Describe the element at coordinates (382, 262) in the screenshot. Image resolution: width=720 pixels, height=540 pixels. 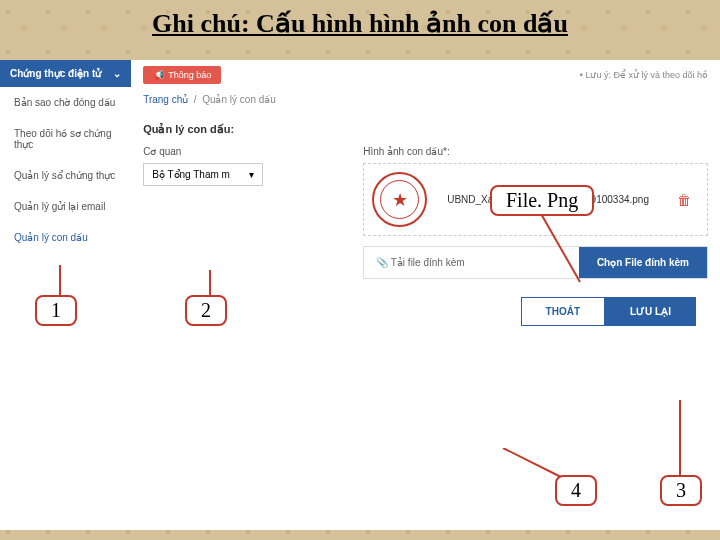
I see `paperclip-icon: 📎` at that location.